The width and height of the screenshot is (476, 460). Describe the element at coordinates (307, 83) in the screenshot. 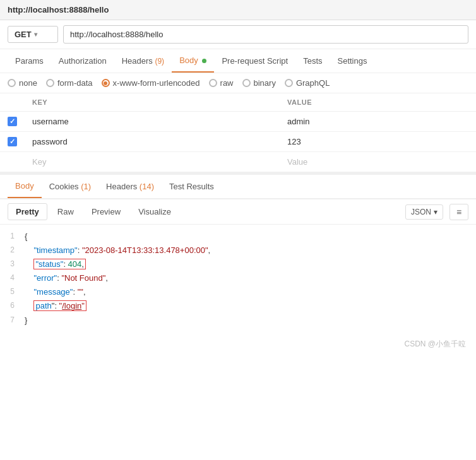

I see `radio-graphql: GraphQL` at that location.